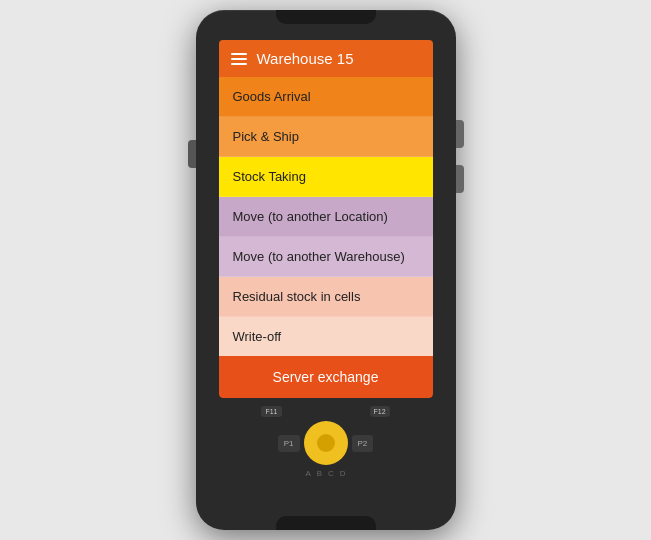  Describe the element at coordinates (320, 474) in the screenshot. I see `key-b: B` at that location.